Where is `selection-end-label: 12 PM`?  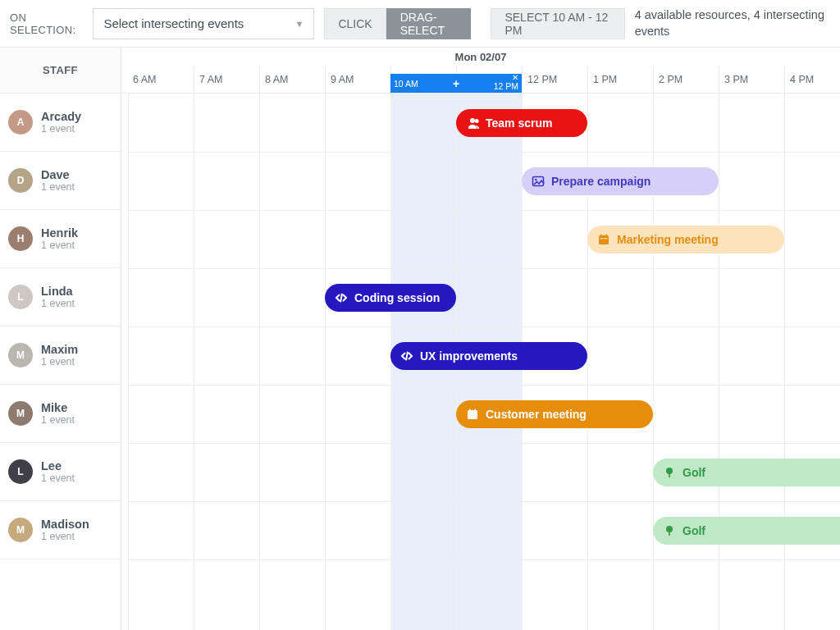 selection-end-label: 12 PM is located at coordinates (506, 86).